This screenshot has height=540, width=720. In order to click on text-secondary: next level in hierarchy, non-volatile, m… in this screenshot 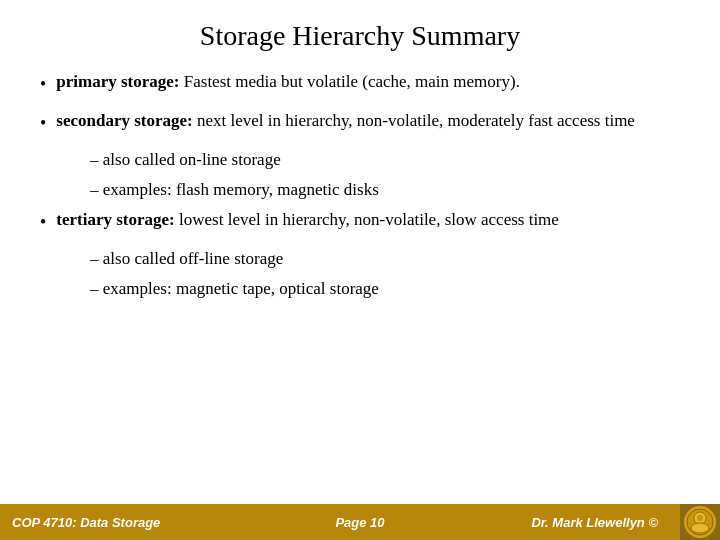, I will do `click(414, 120)`.